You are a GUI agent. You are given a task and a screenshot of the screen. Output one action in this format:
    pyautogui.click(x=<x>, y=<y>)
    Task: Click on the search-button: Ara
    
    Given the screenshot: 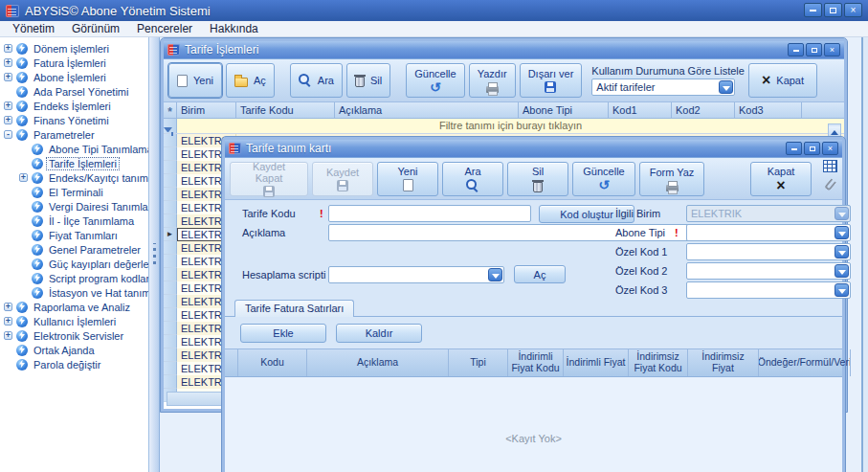 What is the action you would take?
    pyautogui.click(x=316, y=80)
    